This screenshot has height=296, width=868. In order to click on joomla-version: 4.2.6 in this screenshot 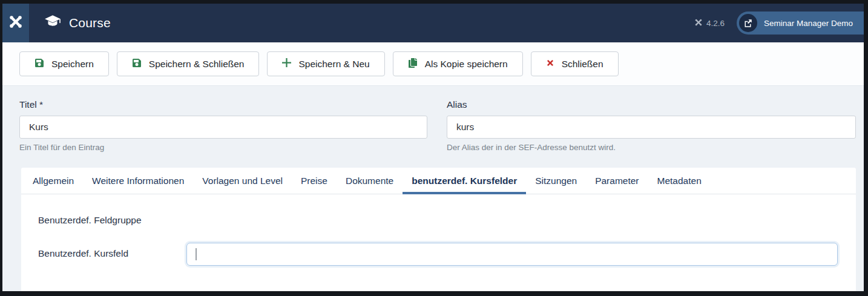, I will do `click(709, 23)`.